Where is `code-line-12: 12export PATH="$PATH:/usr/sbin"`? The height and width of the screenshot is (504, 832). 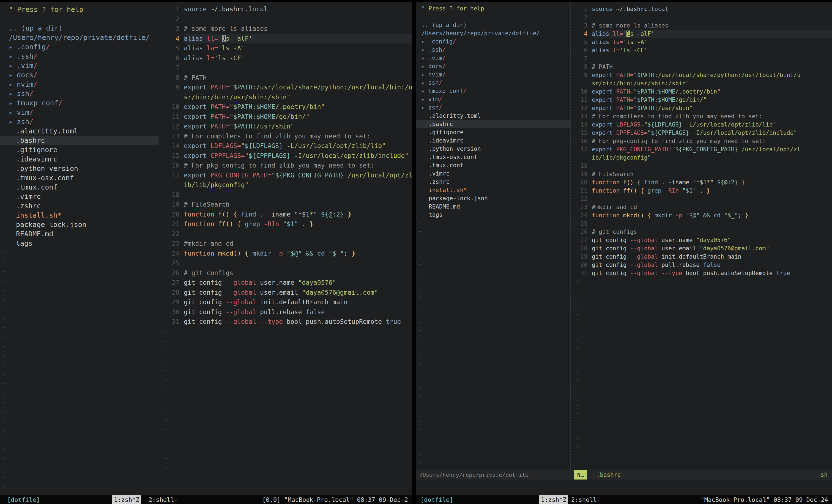
code-line-12: 12export PATH="$PATH:/usr/sbin" is located at coordinates (703, 108).